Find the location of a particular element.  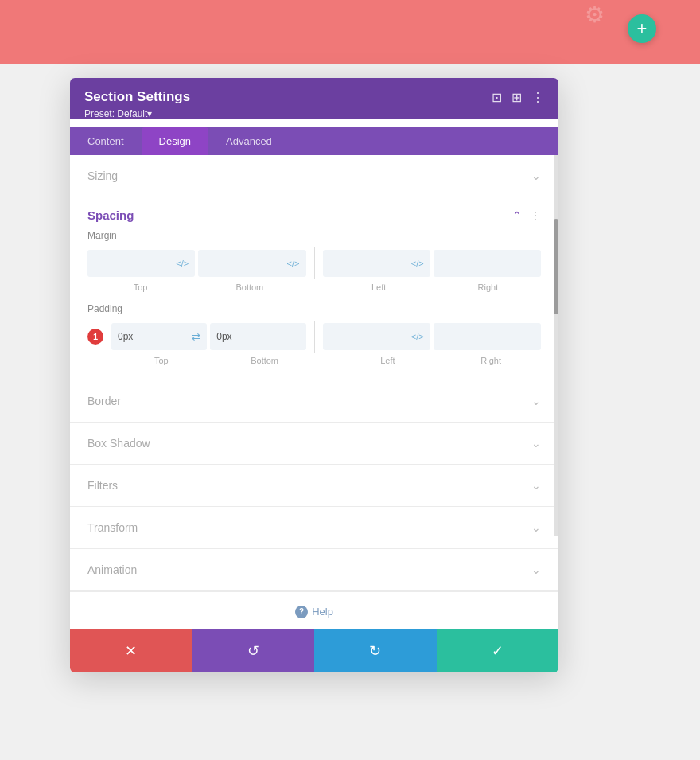

margin-bottom-link-icon: </> is located at coordinates (294, 263).